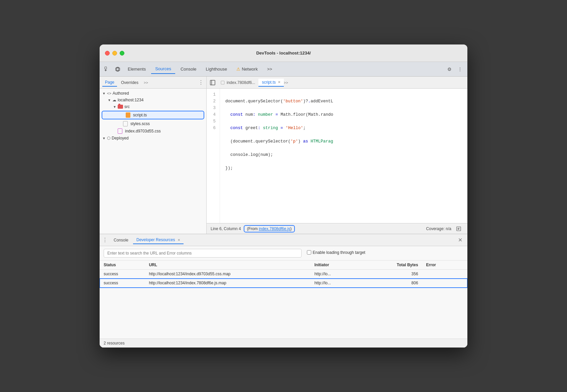 This screenshot has width=567, height=392. Describe the element at coordinates (217, 69) in the screenshot. I see `tab-lighthouse: Lighthouse` at that location.